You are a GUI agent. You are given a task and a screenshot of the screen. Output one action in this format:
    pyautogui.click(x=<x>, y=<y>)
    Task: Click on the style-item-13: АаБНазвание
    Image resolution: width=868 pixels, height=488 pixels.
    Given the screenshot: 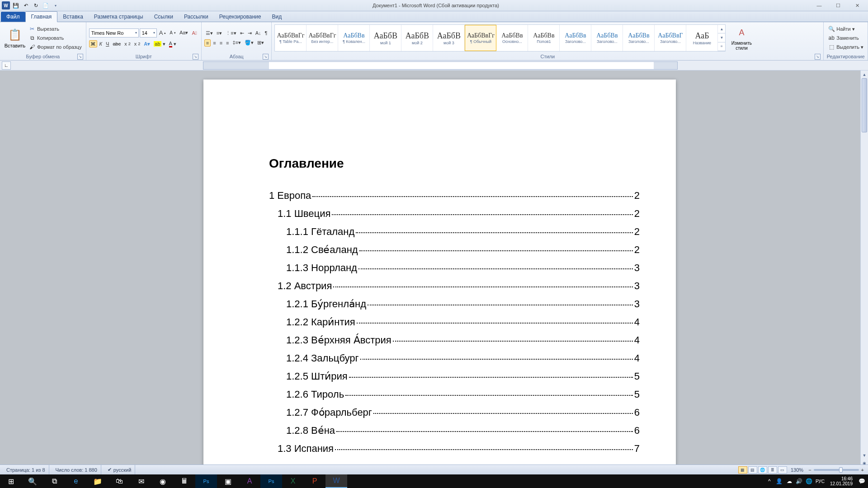 What is the action you would take?
    pyautogui.click(x=702, y=38)
    